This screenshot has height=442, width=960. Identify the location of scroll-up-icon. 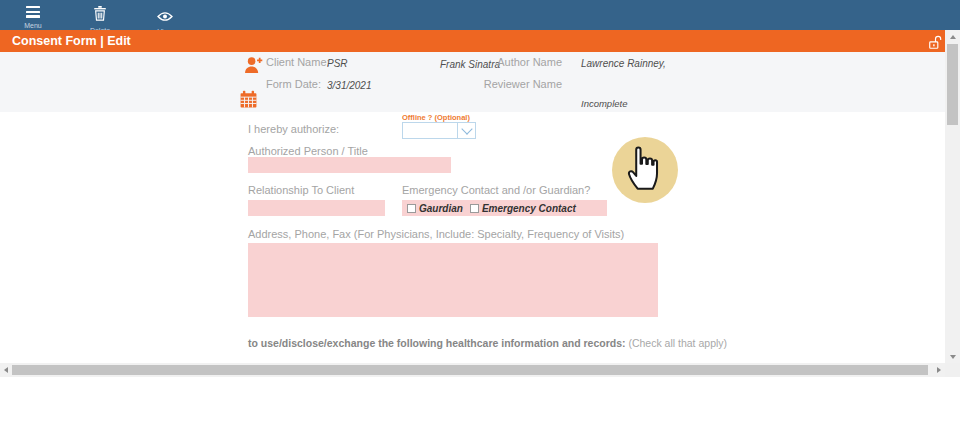
(952, 36).